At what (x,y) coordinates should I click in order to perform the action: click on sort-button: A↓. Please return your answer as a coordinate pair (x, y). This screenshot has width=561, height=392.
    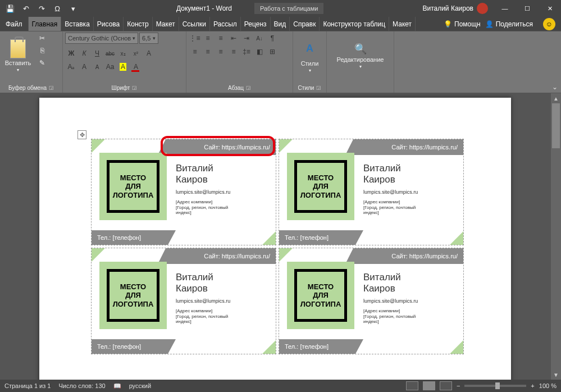
    Looking at the image, I should click on (259, 38).